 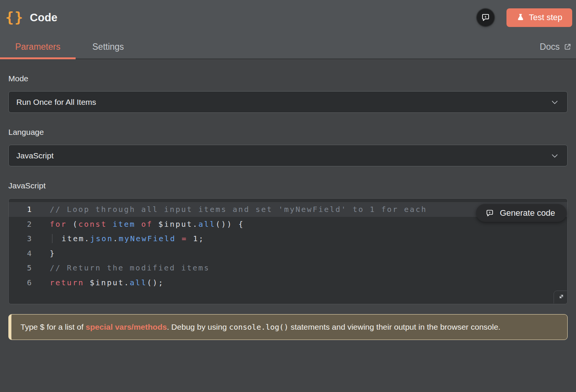 I want to click on hint-callout: Type $ for a list of special vars/method…, so click(x=288, y=327).